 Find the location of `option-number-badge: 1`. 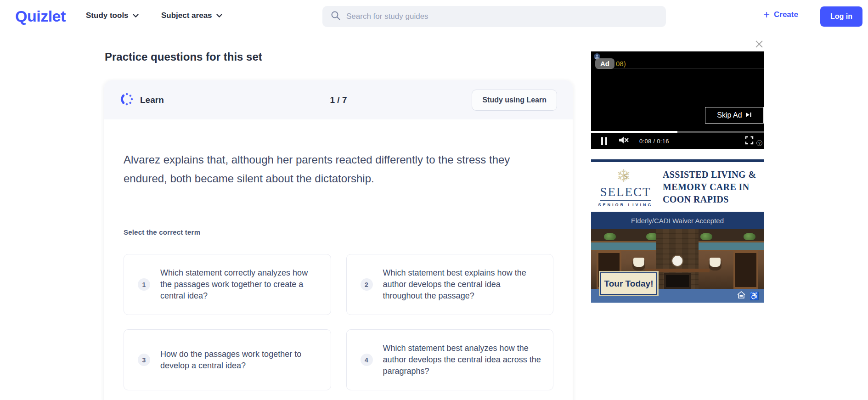

option-number-badge: 1 is located at coordinates (144, 285).